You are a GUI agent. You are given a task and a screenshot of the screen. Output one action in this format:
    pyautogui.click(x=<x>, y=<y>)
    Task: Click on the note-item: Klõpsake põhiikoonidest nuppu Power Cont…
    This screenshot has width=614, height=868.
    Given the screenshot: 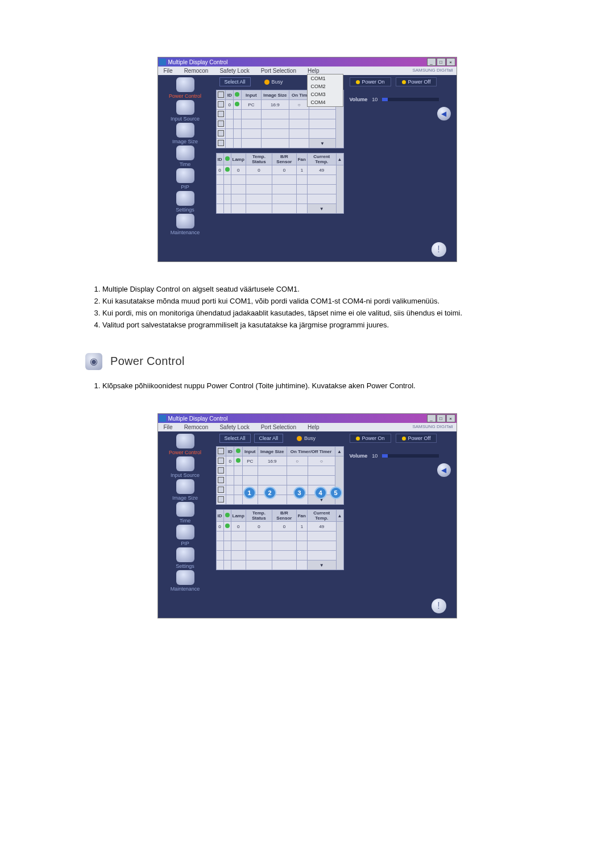 What is the action you would take?
    pyautogui.click(x=338, y=387)
    